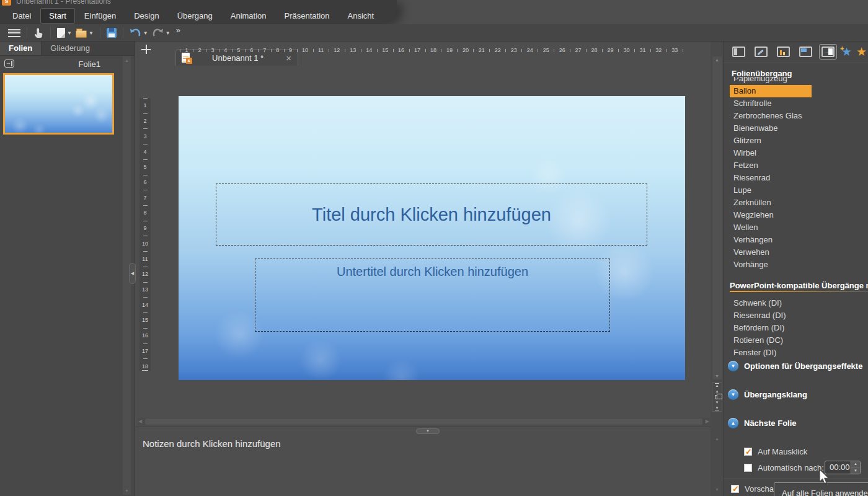 This screenshot has width=868, height=496. I want to click on slide-thumbnail, so click(58, 104).